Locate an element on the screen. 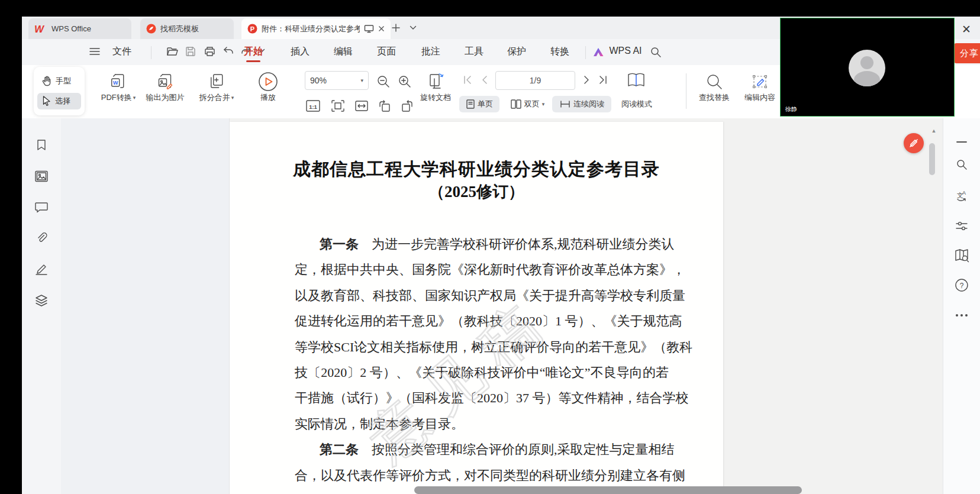 The image size is (980, 494). print-icon is located at coordinates (211, 53).